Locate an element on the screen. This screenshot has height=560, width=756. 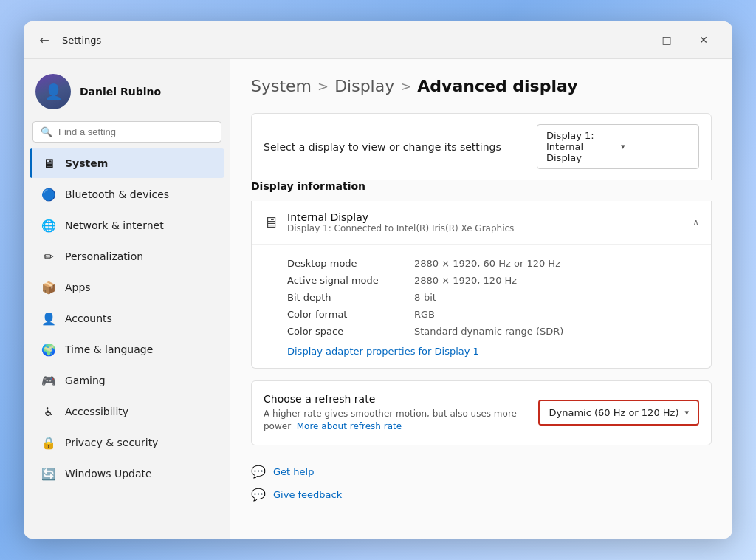
display-selector-label: Select a display to view or change its s… is located at coordinates (382, 147).